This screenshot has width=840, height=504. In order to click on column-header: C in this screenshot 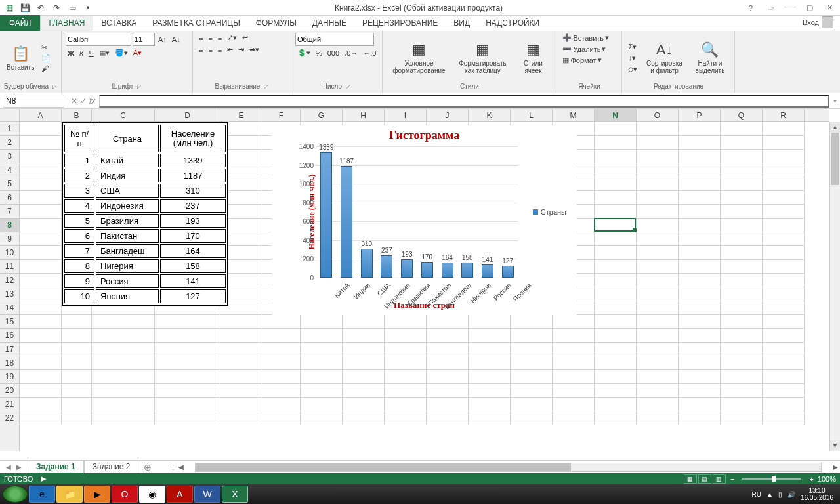, I will do `click(123, 116)`.